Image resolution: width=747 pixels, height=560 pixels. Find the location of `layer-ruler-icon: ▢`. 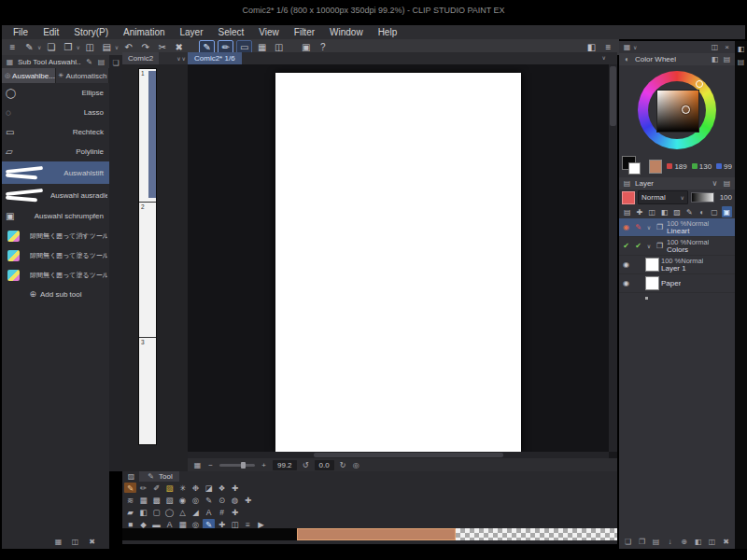

layer-ruler-icon: ▢ is located at coordinates (713, 212).